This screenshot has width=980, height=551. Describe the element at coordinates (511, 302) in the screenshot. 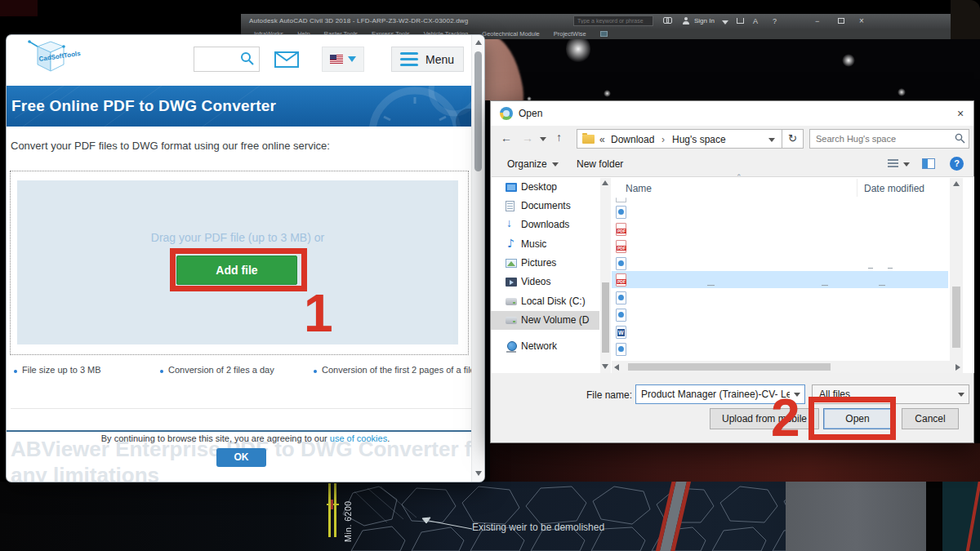

I see `disk-icon` at that location.